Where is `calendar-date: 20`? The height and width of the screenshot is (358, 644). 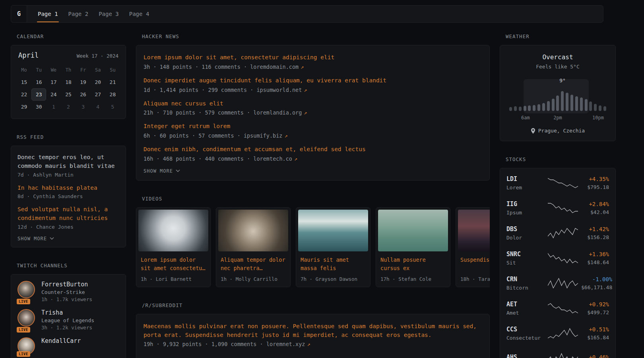
calendar-date: 20 is located at coordinates (98, 82).